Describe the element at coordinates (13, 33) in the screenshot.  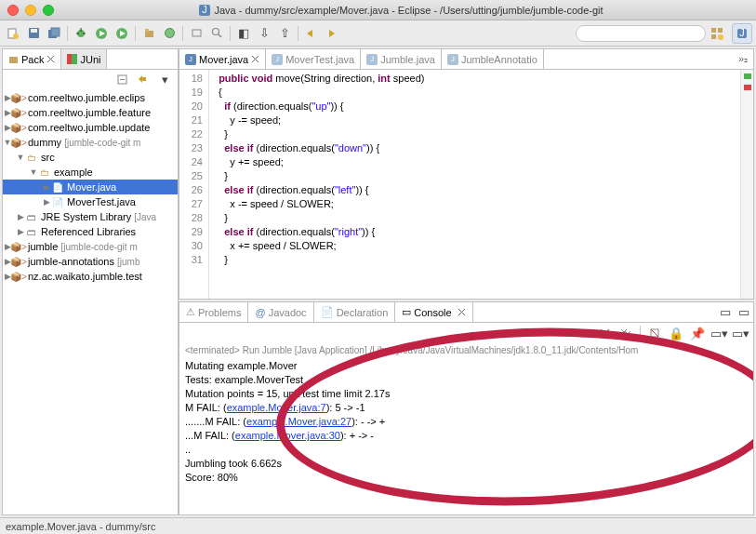
I see `new-button` at that location.